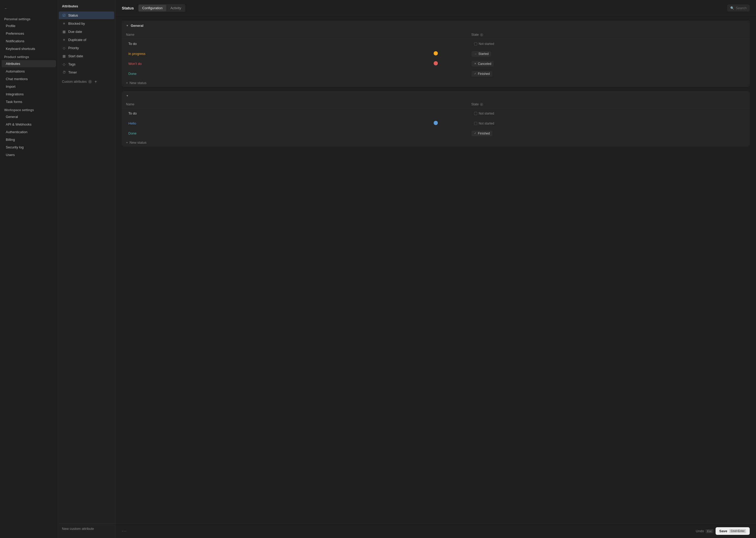 This screenshot has width=756, height=538. What do you see at coordinates (732, 8) in the screenshot?
I see `search-icon: 🔍` at bounding box center [732, 8].